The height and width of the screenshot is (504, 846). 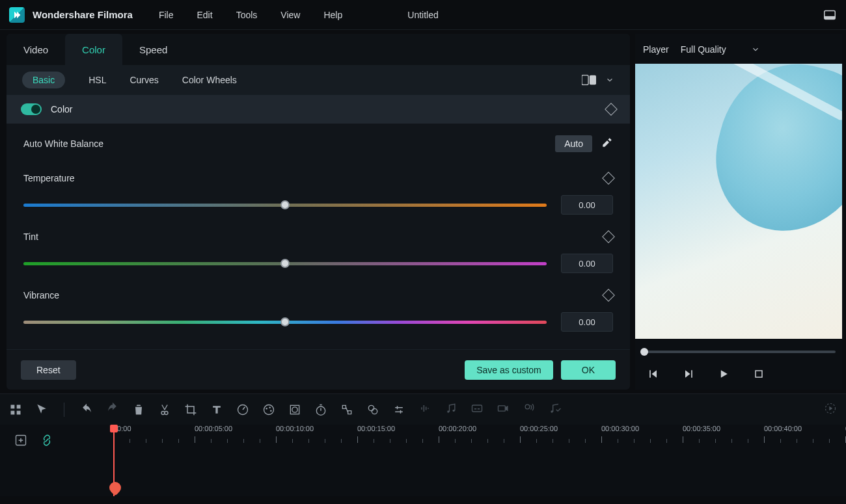 I want to click on subtab-hsl: HSL, so click(x=98, y=80).